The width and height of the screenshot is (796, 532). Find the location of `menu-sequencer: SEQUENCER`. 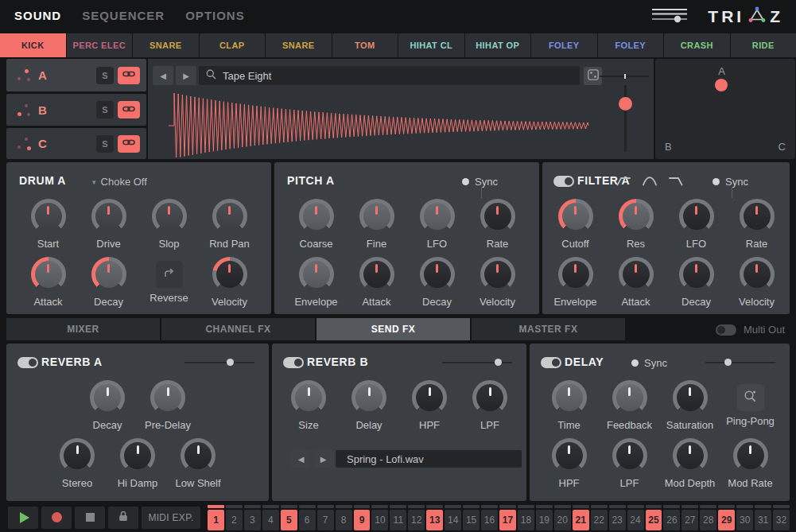

menu-sequencer: SEQUENCER is located at coordinates (123, 16).